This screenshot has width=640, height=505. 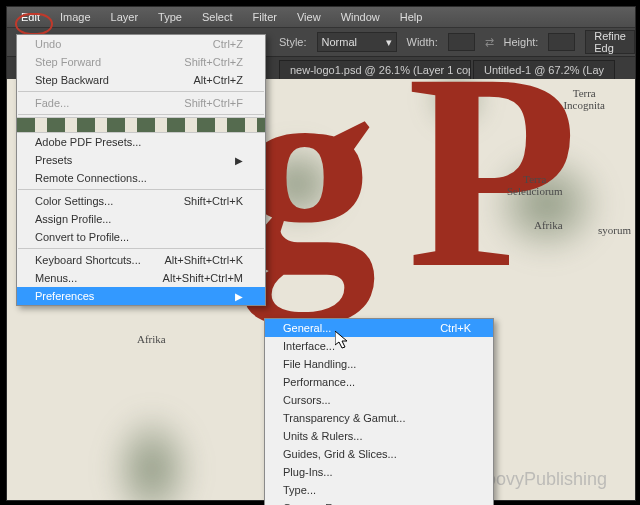 I want to click on submenu-item-transparency: Transparency & Gamut..., so click(x=379, y=418).